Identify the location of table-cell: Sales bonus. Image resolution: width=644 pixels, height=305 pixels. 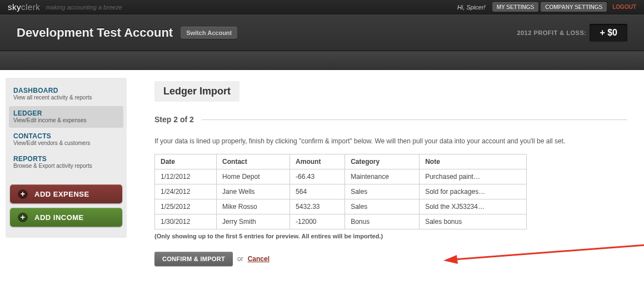
(473, 222).